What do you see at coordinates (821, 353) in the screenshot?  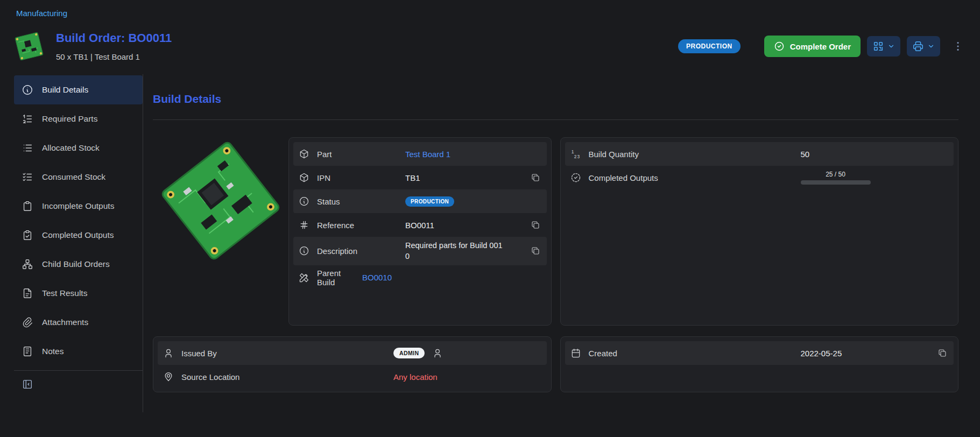 I see `created-value: 2022-05-25` at bounding box center [821, 353].